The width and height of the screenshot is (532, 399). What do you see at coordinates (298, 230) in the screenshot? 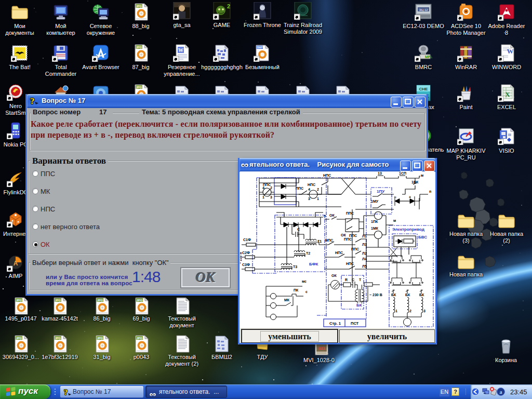
I see `svg-text: С` at bounding box center [298, 230].